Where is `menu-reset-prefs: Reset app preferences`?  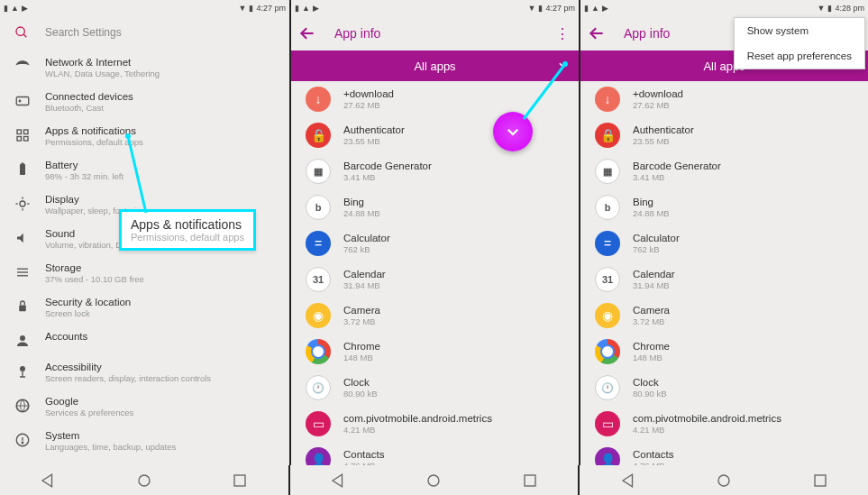 menu-reset-prefs: Reset app preferences is located at coordinates (799, 56).